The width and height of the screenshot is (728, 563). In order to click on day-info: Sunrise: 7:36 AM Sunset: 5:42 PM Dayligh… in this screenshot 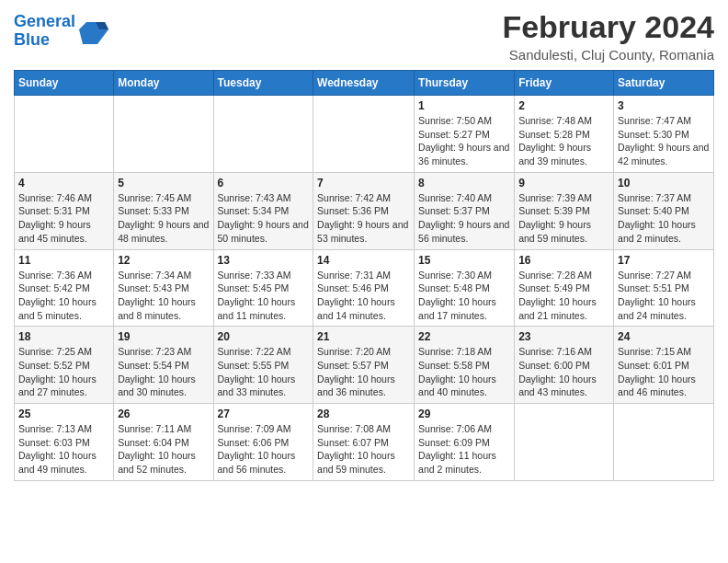, I will do `click(64, 296)`.